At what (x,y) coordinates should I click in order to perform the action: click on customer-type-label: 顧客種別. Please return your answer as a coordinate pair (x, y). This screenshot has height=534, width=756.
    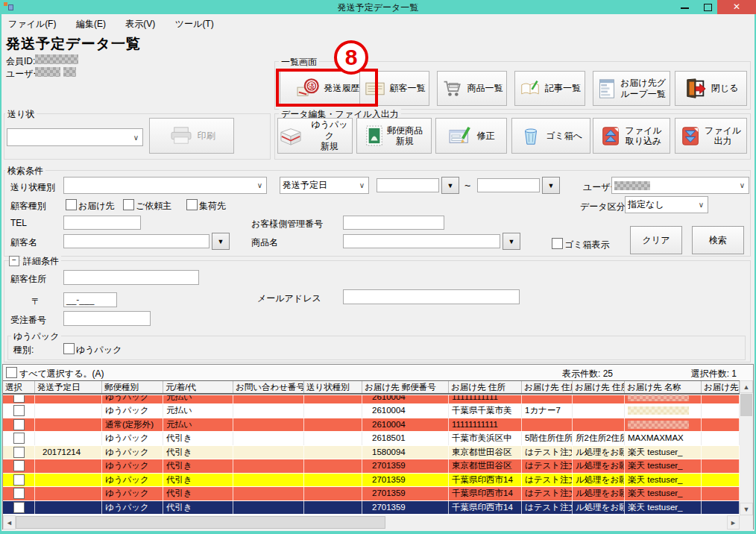
    Looking at the image, I should click on (28, 206).